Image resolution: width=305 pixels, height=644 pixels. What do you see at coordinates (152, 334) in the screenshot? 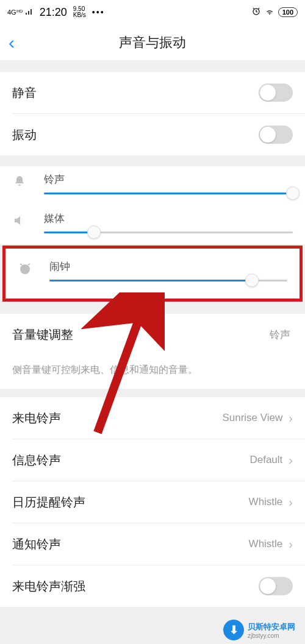
I see `volkey-row: 音量键调整 铃声` at bounding box center [152, 334].